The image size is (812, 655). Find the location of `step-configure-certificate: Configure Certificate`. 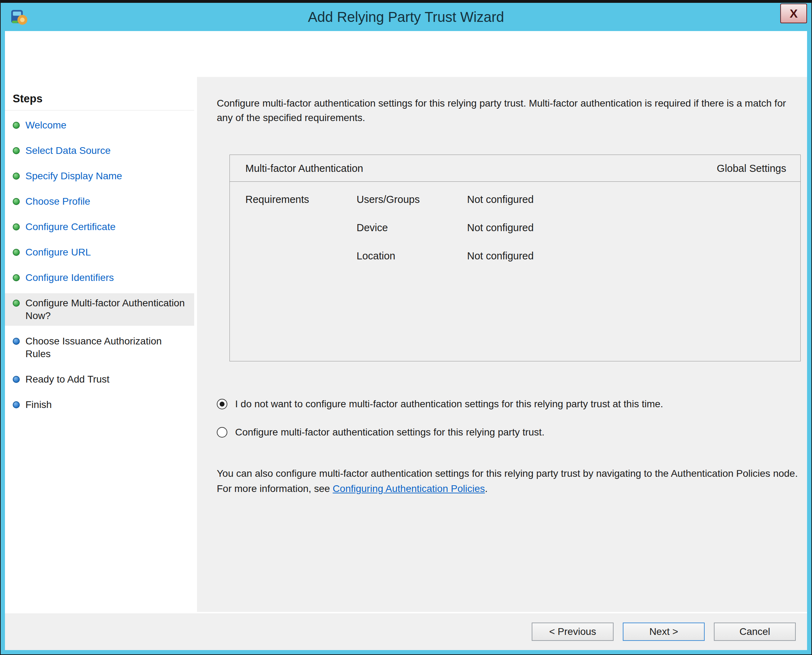

step-configure-certificate: Configure Certificate is located at coordinates (100, 227).